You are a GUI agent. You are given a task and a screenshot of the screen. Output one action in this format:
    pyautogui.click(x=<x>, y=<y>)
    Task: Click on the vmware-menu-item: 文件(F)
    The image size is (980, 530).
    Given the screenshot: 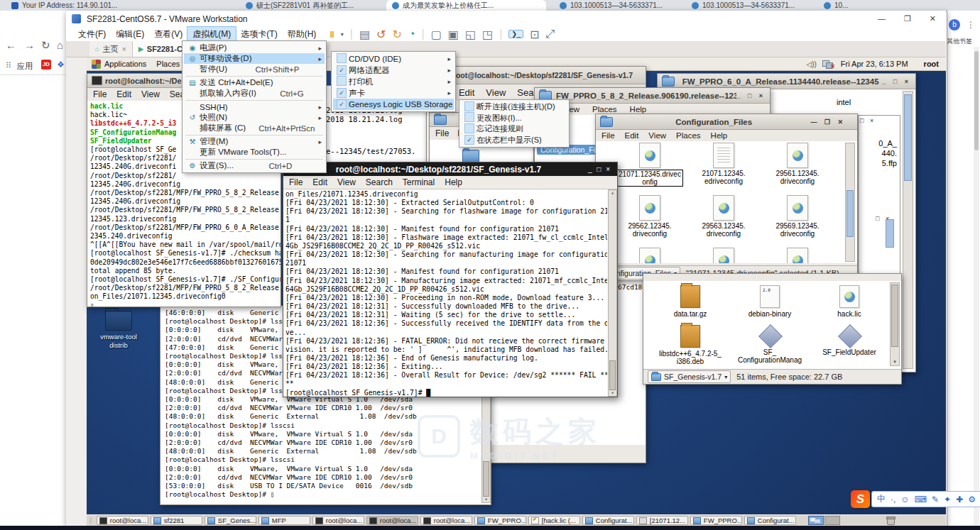 What is the action you would take?
    pyautogui.click(x=92, y=34)
    